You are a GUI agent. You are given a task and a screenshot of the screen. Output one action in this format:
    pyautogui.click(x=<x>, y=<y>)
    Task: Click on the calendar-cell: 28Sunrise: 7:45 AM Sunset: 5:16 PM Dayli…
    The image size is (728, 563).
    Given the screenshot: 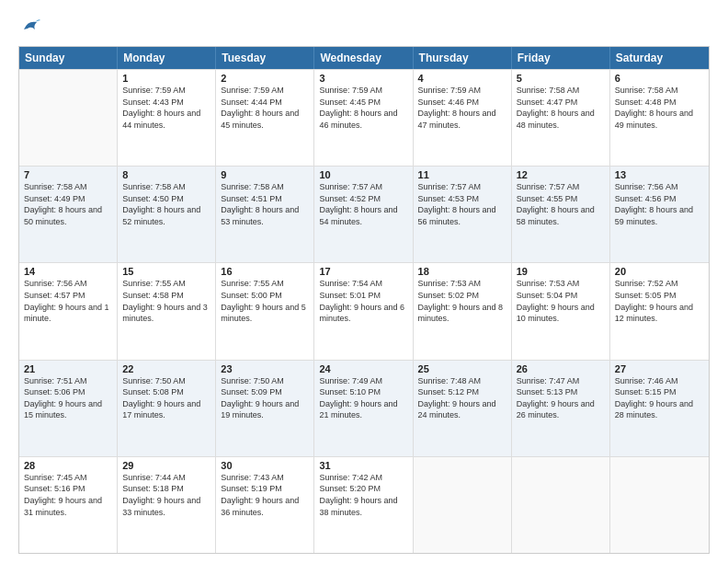 What is the action you would take?
    pyautogui.click(x=68, y=505)
    